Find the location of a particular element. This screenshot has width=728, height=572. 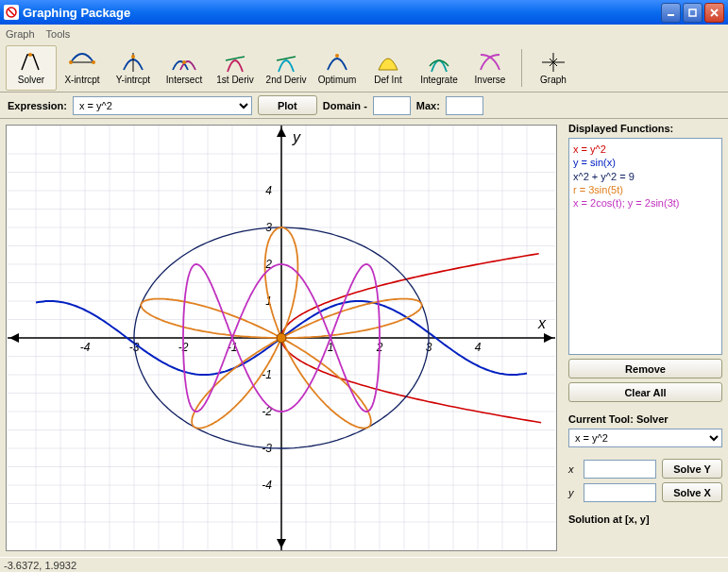

x-label: x is located at coordinates (573, 469).